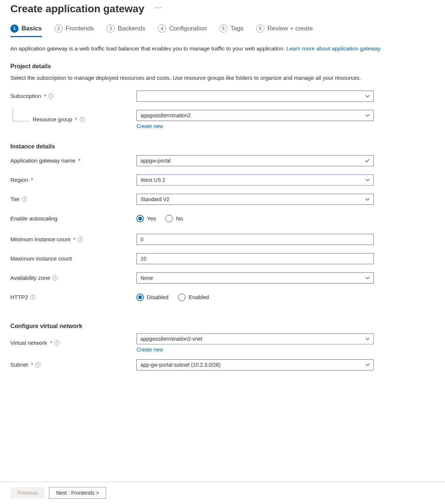  I want to click on label-text: Virtual network, so click(29, 343).